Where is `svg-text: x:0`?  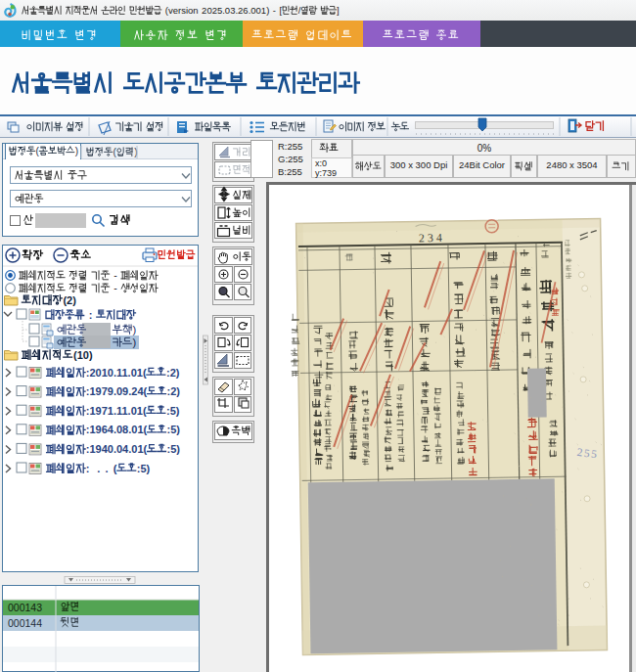
svg-text: x:0 is located at coordinates (321, 163).